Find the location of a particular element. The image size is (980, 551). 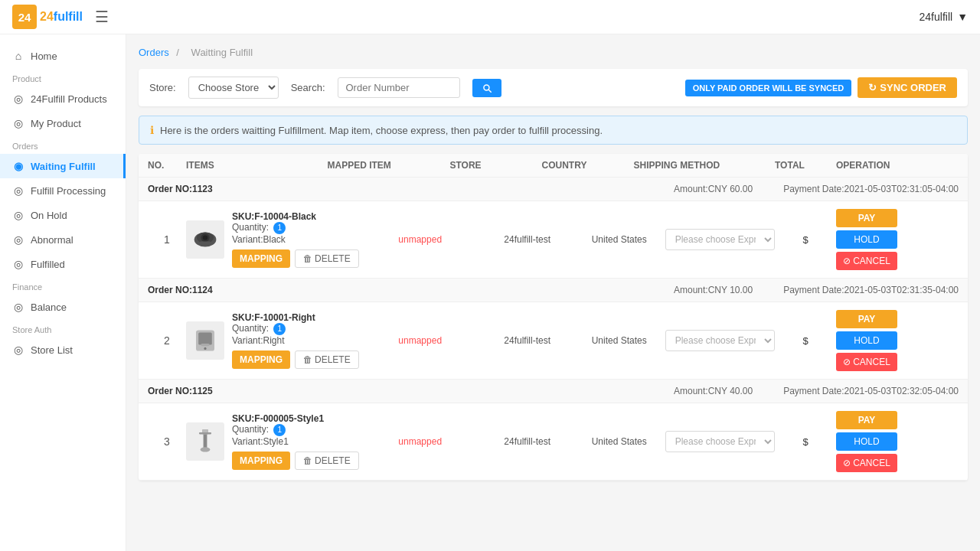

sidebar-abnormal-label: Abnormal is located at coordinates (52, 240).